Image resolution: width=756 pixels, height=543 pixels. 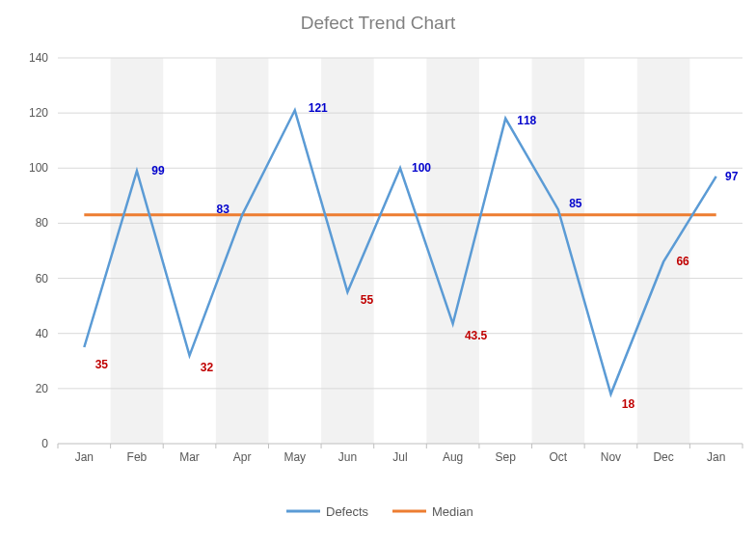 What do you see at coordinates (189, 457) in the screenshot?
I see `x-tick-label: Mar` at bounding box center [189, 457].